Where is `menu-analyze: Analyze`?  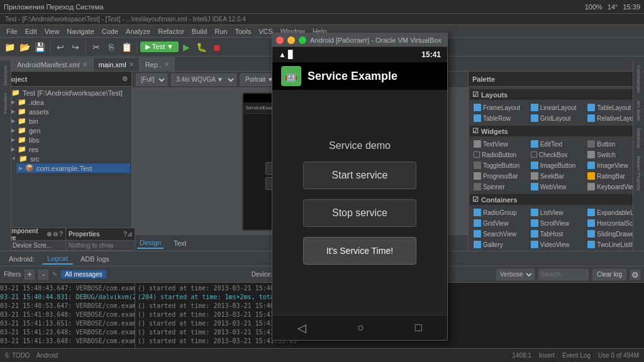 menu-analyze: Analyze is located at coordinates (138, 31).